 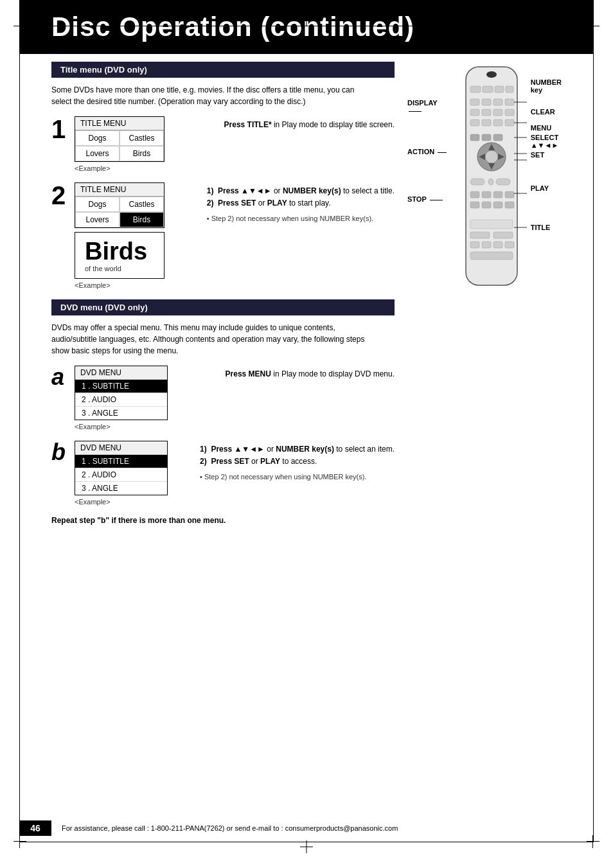 I want to click on step2-instruction: 1) Press ▲▼◄► or NUMBER key(s) to select…, so click(x=301, y=204).